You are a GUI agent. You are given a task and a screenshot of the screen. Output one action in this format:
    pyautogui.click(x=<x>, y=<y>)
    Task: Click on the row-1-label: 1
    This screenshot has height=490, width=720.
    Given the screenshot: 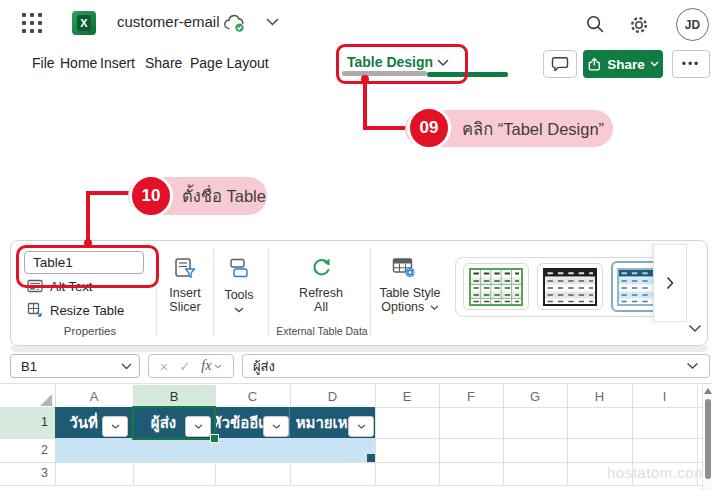 What is the action you would take?
    pyautogui.click(x=28, y=422)
    